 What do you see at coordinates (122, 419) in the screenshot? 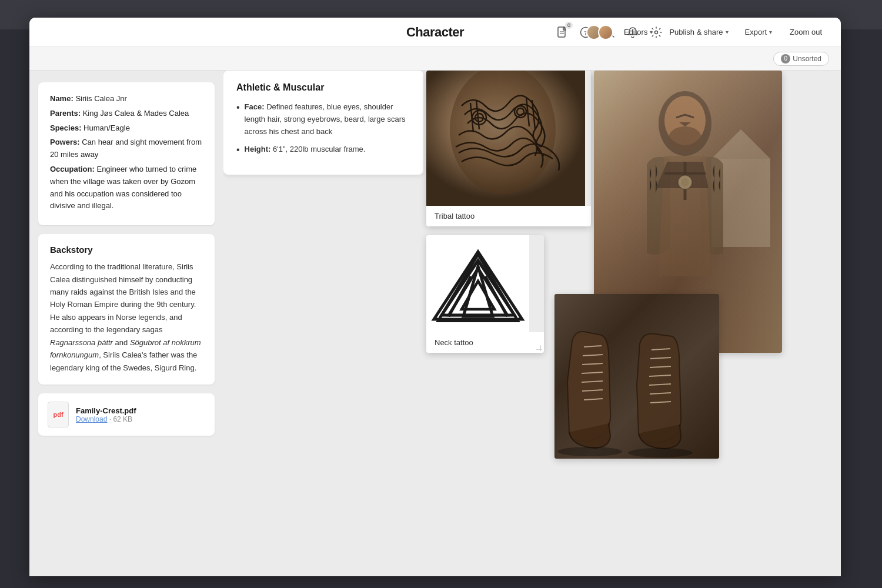
I see `file-size: 62 KB` at bounding box center [122, 419].